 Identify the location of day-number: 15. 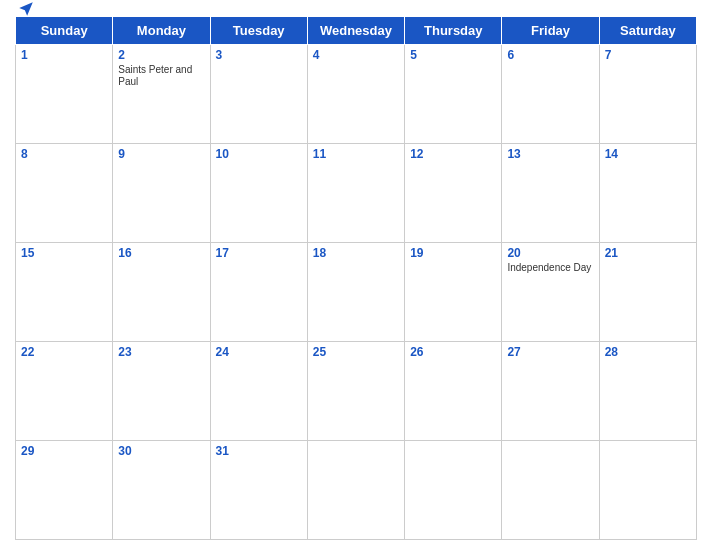
(64, 253).